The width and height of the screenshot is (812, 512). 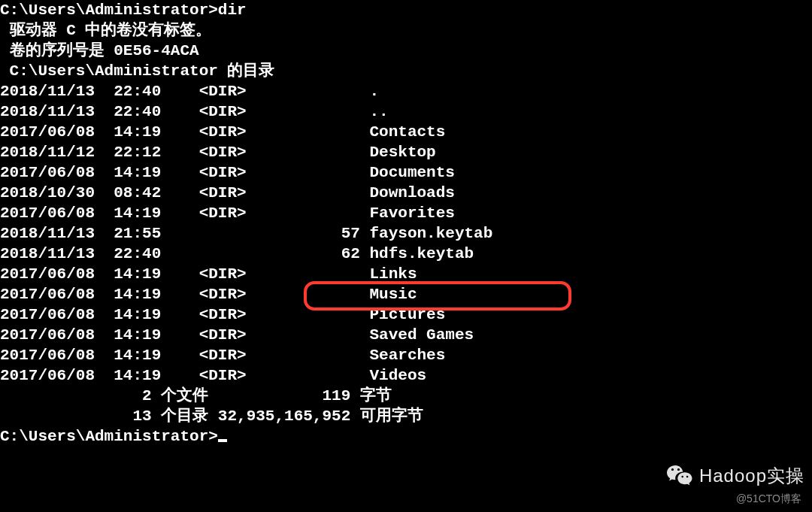 What do you see at coordinates (406, 274) in the screenshot?
I see `dir-entry: 2017/06/08 14:19 <DIR> Links` at bounding box center [406, 274].